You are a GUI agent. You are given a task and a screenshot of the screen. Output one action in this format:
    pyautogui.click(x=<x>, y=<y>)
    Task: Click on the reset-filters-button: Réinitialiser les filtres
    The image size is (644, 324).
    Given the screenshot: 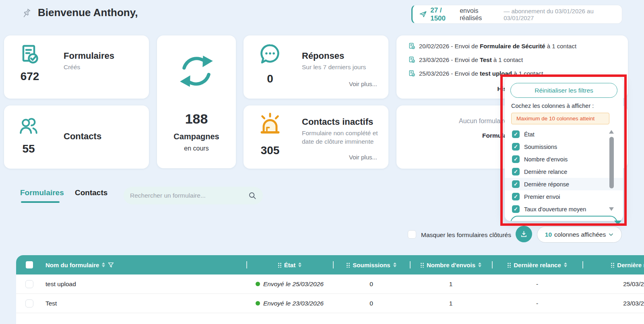 What is the action you would take?
    pyautogui.click(x=564, y=90)
    